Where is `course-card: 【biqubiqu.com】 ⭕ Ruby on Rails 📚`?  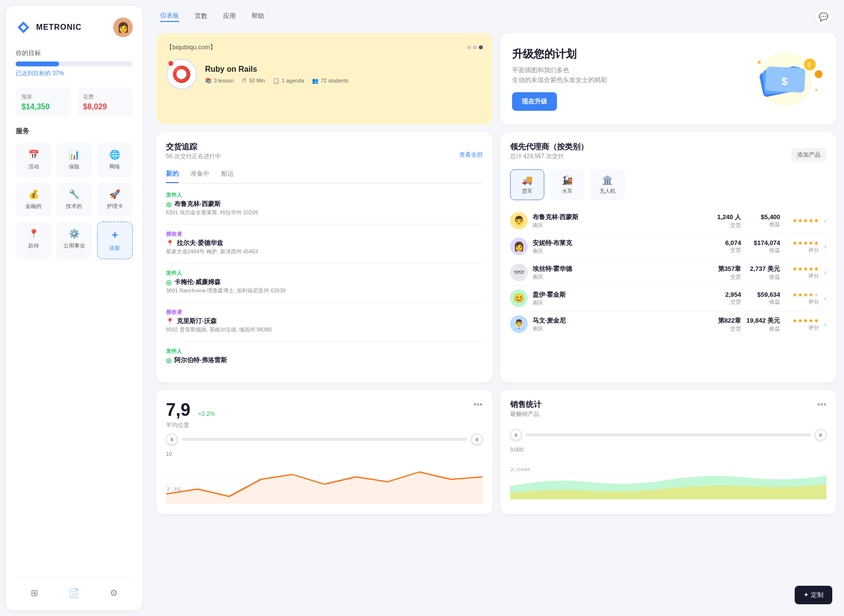
course-card: 【biqubiqu.com】 ⭕ Ruby on Rails 📚 is located at coordinates (324, 79).